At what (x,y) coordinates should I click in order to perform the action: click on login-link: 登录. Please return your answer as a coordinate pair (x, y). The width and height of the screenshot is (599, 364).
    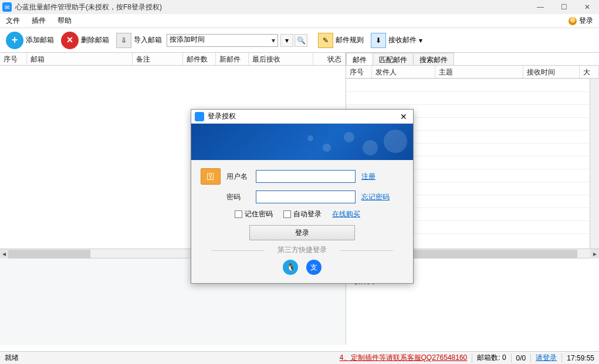
    Looking at the image, I should click on (584, 21).